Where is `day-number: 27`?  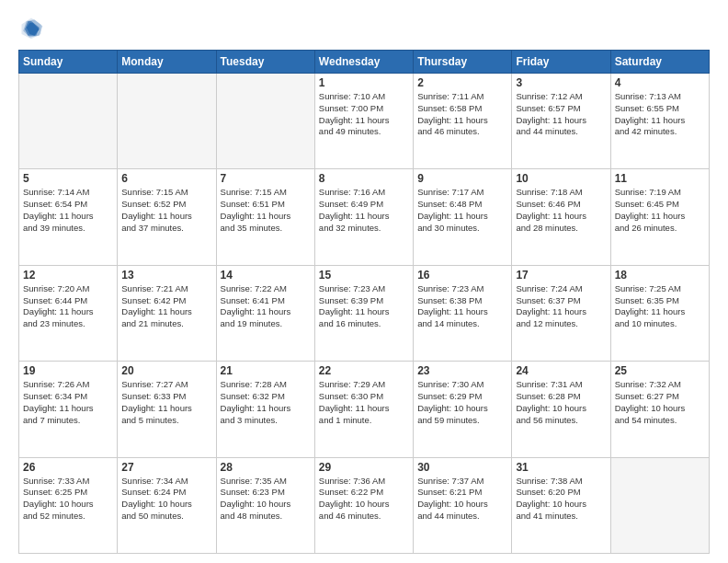
day-number: 27 is located at coordinates (166, 467).